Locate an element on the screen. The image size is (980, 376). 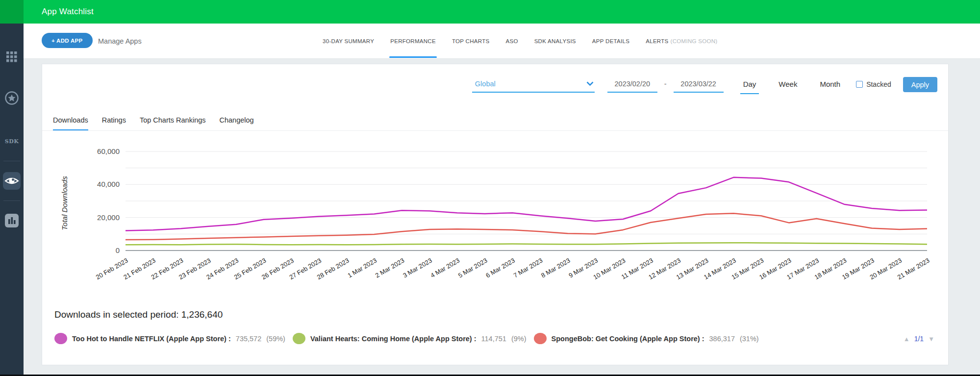
page-up-icon: ▲ is located at coordinates (907, 339).